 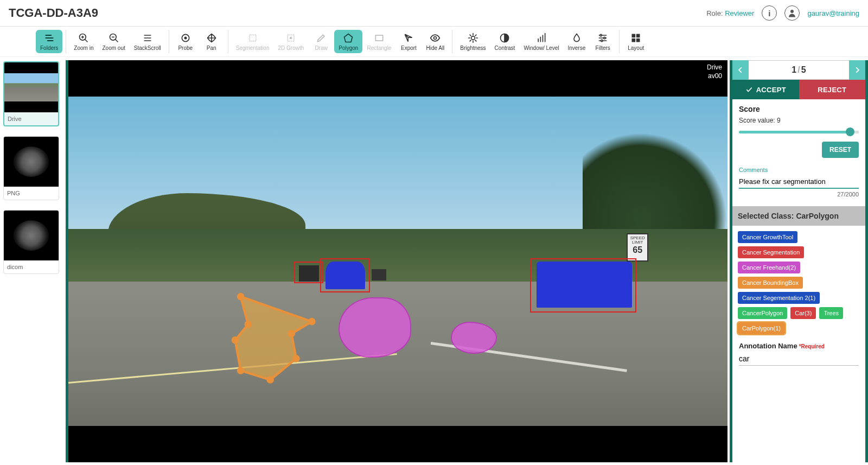 What do you see at coordinates (576, 41) in the screenshot?
I see `tool-inverse: Inverse` at bounding box center [576, 41].